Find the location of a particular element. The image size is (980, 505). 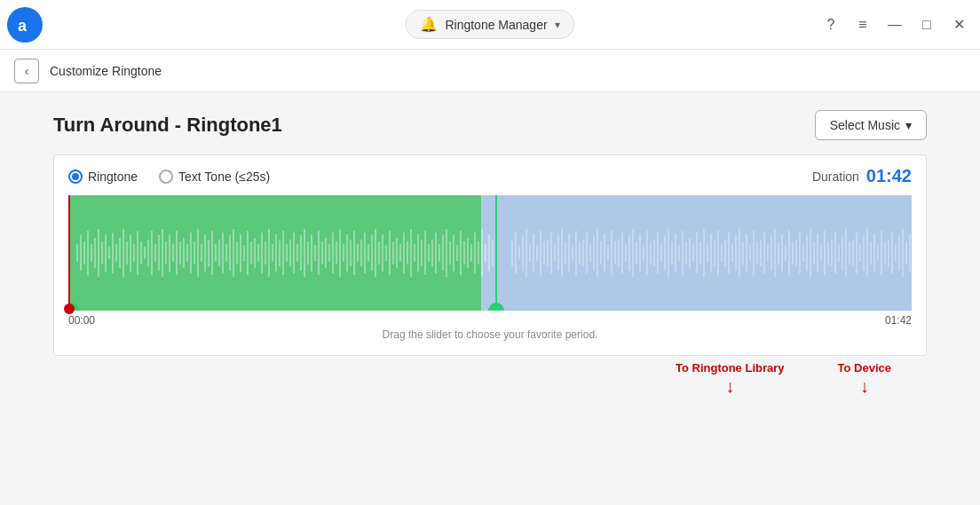

end-time: 01:42 is located at coordinates (898, 320).